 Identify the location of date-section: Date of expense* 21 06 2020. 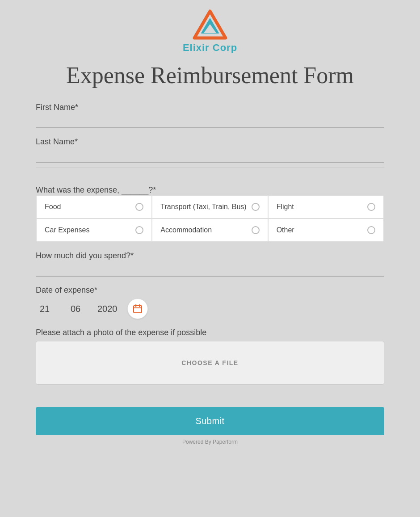
(210, 302).